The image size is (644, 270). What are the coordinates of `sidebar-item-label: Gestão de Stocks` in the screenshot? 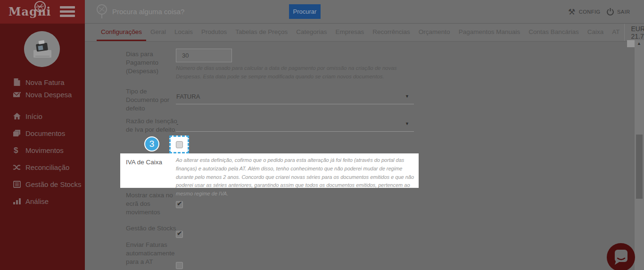 It's located at (53, 184).